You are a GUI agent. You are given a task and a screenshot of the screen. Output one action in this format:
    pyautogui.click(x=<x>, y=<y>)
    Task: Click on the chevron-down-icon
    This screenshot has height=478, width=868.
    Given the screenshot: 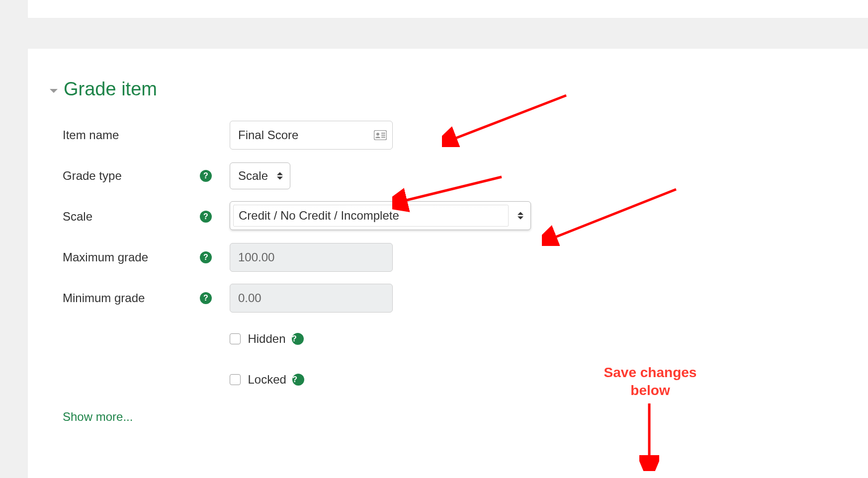 What is the action you would take?
    pyautogui.click(x=54, y=91)
    